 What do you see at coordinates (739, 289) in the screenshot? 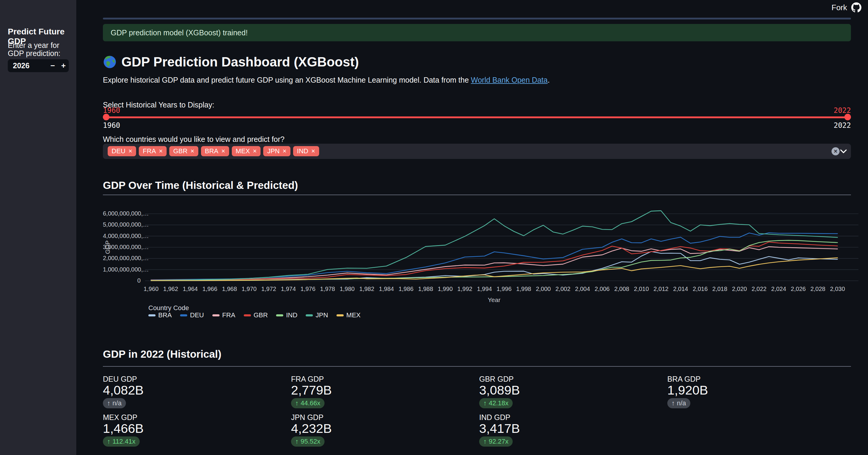
I see `x-tick-label: 2,020` at bounding box center [739, 289].